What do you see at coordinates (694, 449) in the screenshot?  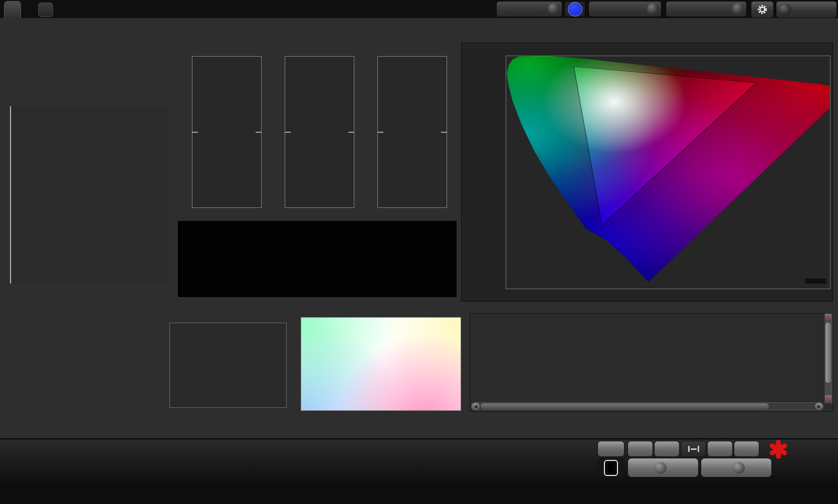 I see `interval-read-button` at bounding box center [694, 449].